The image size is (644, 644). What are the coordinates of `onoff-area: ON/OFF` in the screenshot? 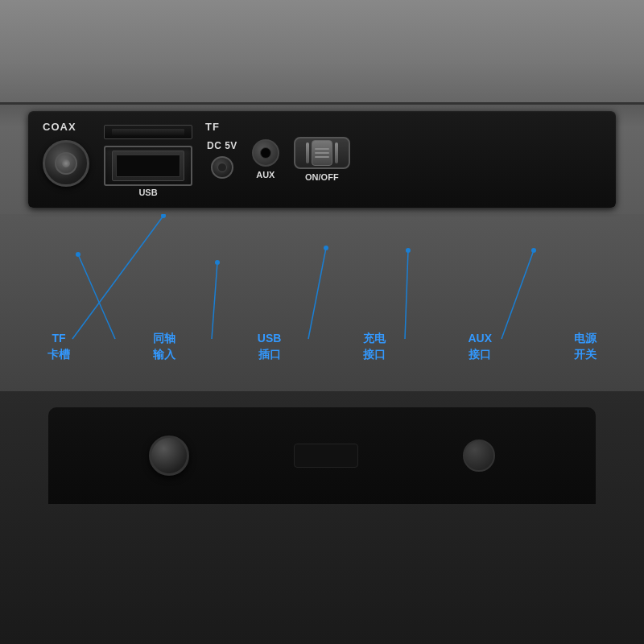 It's located at (322, 159).